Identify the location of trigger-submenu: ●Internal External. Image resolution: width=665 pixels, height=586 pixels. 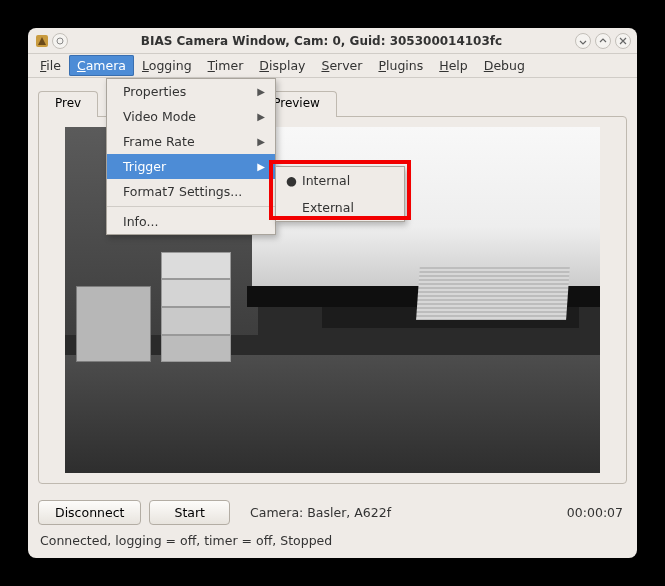
(340, 194).